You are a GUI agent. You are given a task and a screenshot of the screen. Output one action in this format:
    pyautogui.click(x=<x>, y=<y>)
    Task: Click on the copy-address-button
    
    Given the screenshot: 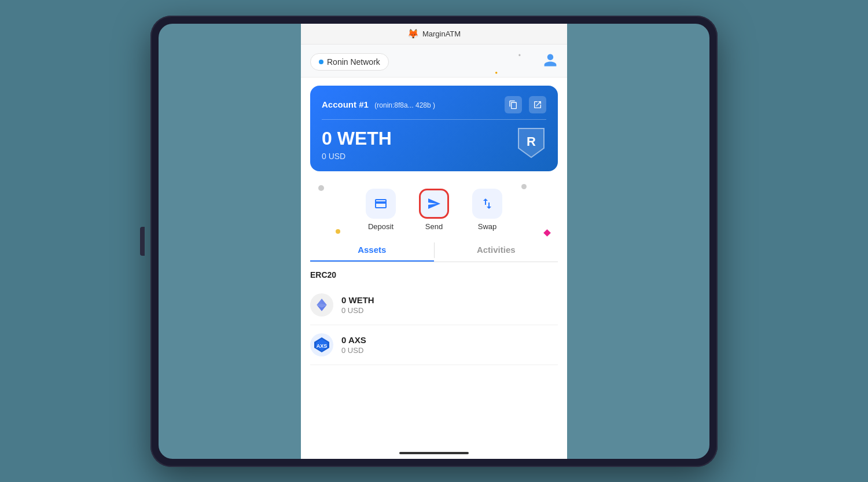 What is the action you would take?
    pyautogui.click(x=513, y=105)
    